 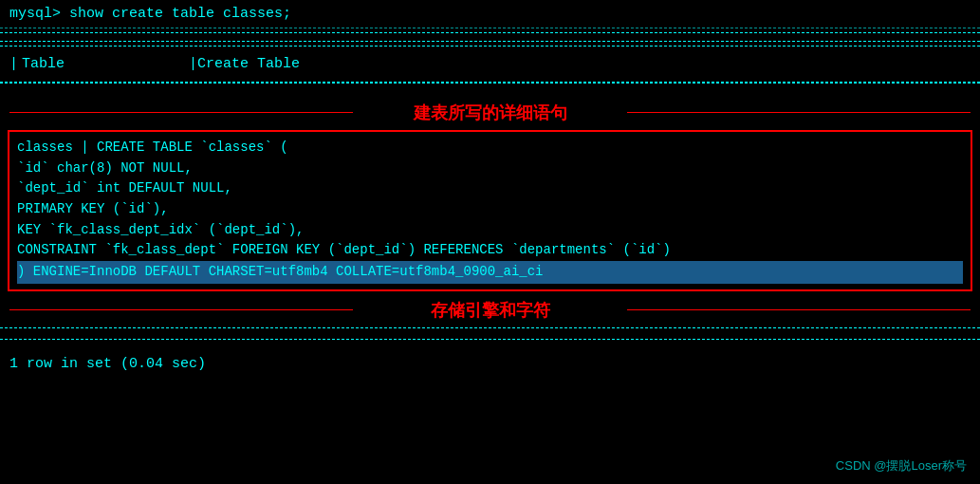 What do you see at coordinates (584, 65) in the screenshot?
I see `col-create-header: Create Table` at bounding box center [584, 65].